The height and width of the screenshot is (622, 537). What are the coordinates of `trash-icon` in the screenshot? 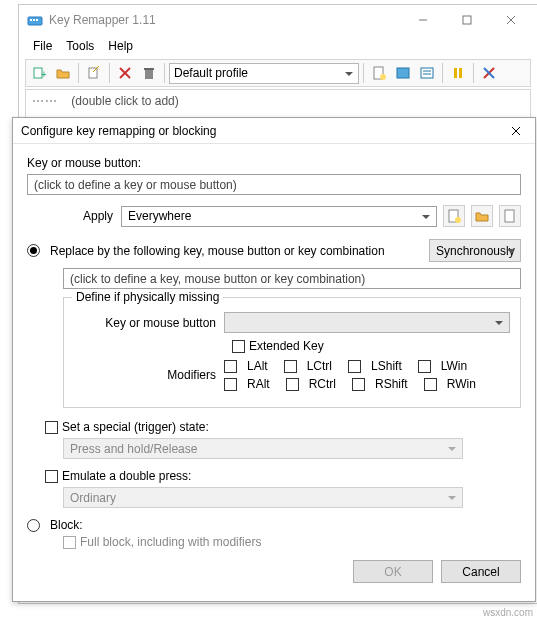 It's located at (149, 73).